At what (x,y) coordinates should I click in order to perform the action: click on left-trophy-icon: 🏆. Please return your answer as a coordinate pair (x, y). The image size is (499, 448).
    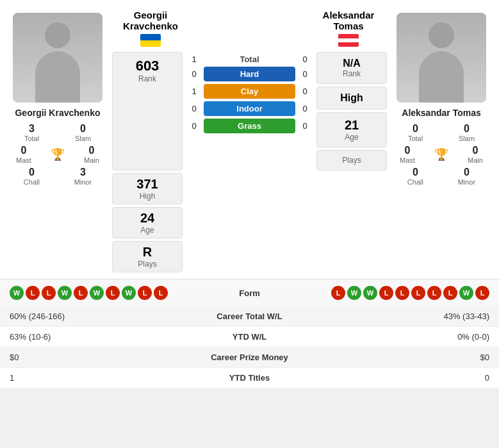
    Looking at the image, I should click on (58, 154).